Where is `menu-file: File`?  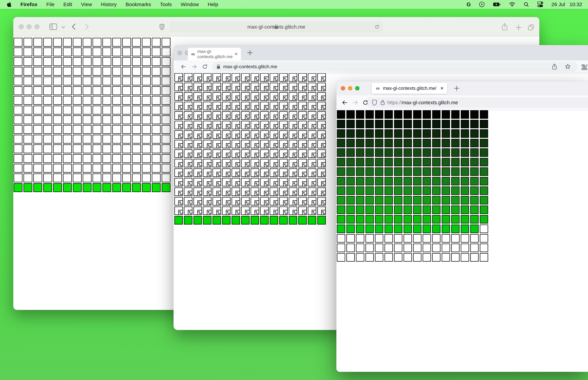
menu-file: File is located at coordinates (50, 4).